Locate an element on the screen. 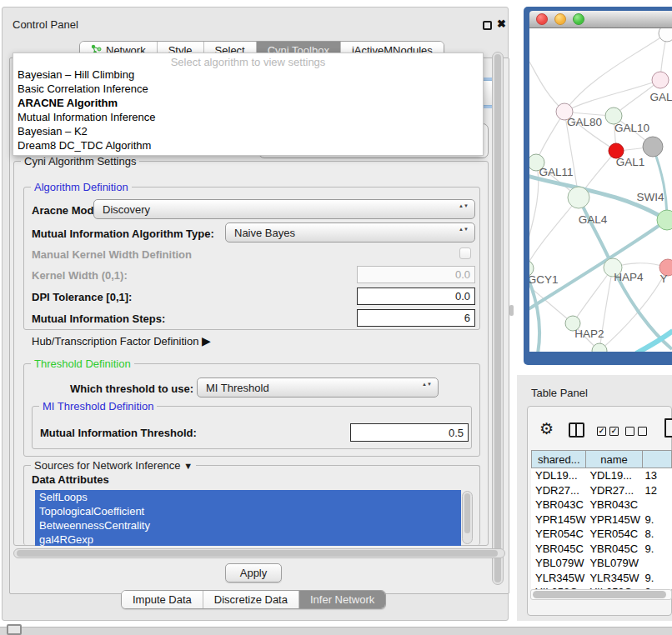  mi-threshold-group-title: MI Threshold Definition is located at coordinates (98, 407).